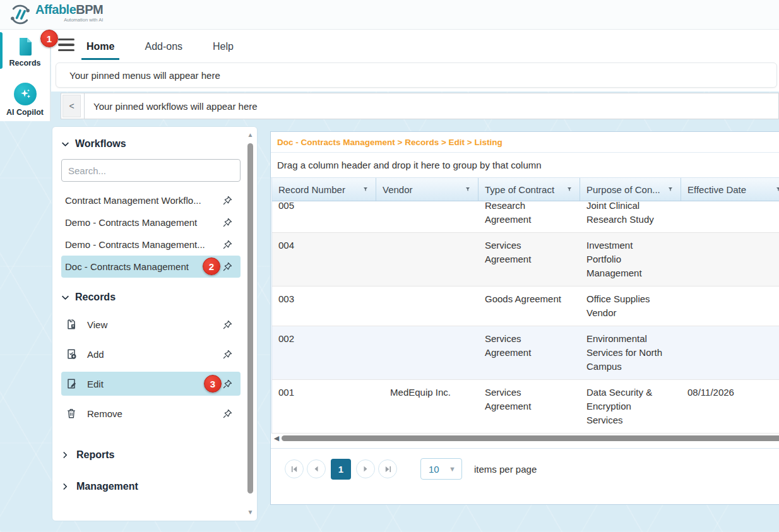 Image resolution: width=779 pixels, height=532 pixels. Describe the element at coordinates (100, 47) in the screenshot. I see `tab-home: Home` at that location.